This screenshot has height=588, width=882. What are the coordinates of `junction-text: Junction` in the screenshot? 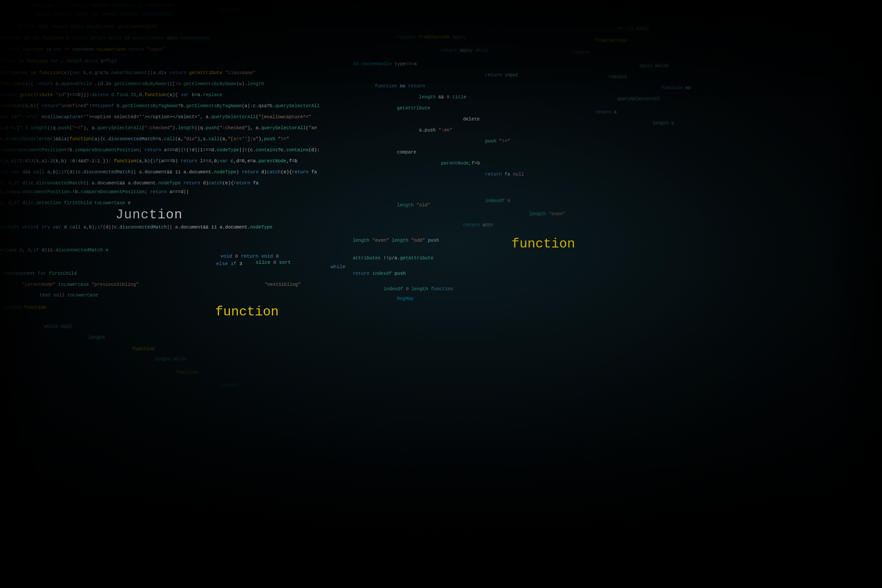 It's located at (149, 215).